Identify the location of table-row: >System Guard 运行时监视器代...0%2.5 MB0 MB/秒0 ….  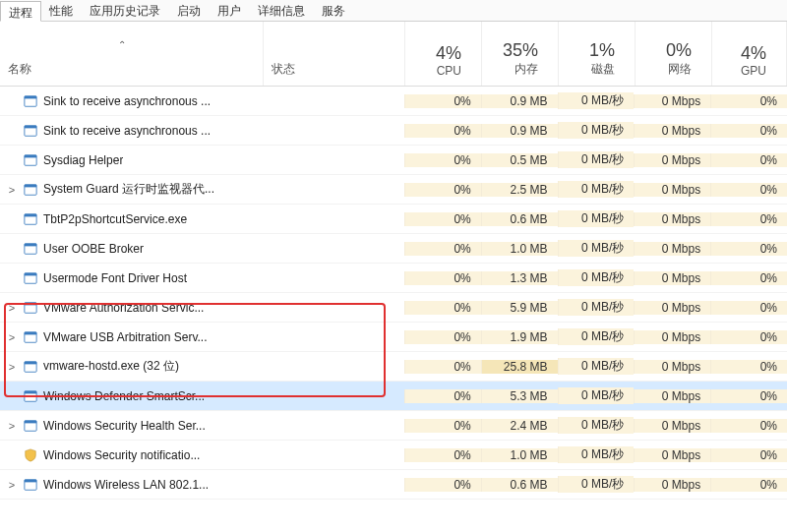
(394, 190).